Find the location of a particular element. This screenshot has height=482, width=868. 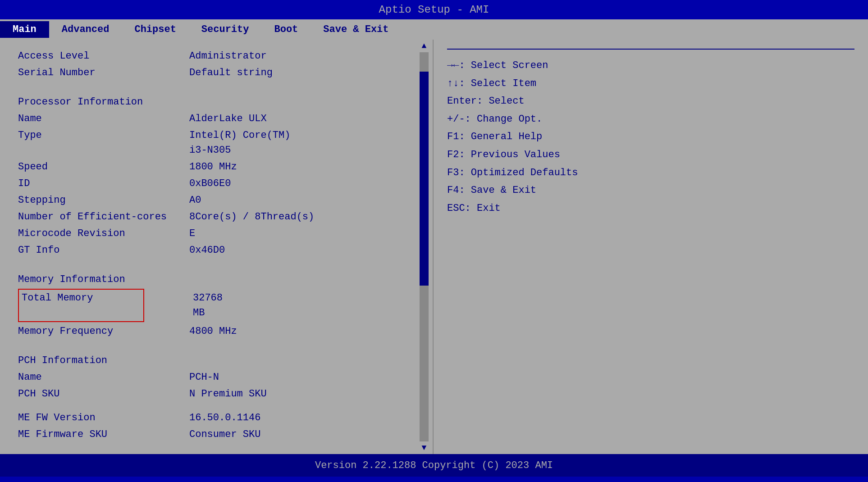

microcode-row: Microcode Revision E is located at coordinates (216, 233).